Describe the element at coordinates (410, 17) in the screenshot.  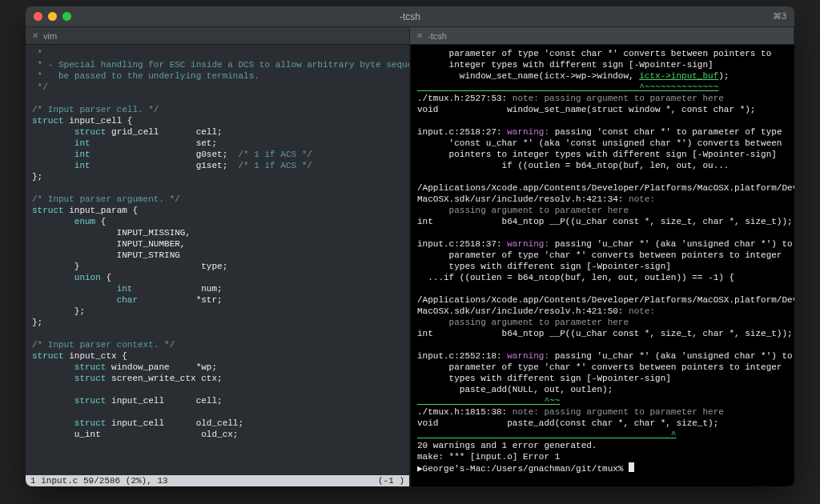
I see `titlebar: -tcsh ⌘3` at that location.